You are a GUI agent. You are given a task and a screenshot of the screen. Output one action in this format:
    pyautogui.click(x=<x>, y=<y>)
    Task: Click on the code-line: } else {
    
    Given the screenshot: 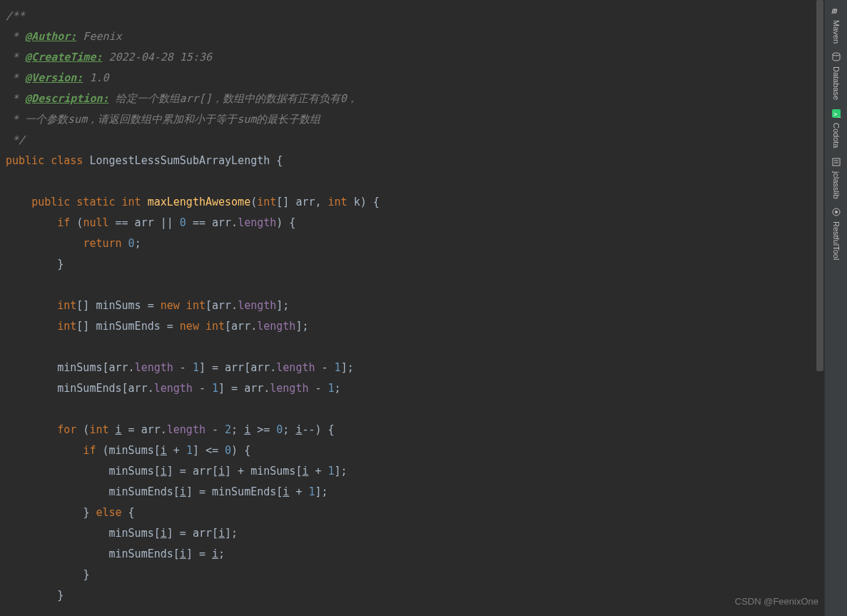 What is the action you would take?
    pyautogui.click(x=415, y=513)
    